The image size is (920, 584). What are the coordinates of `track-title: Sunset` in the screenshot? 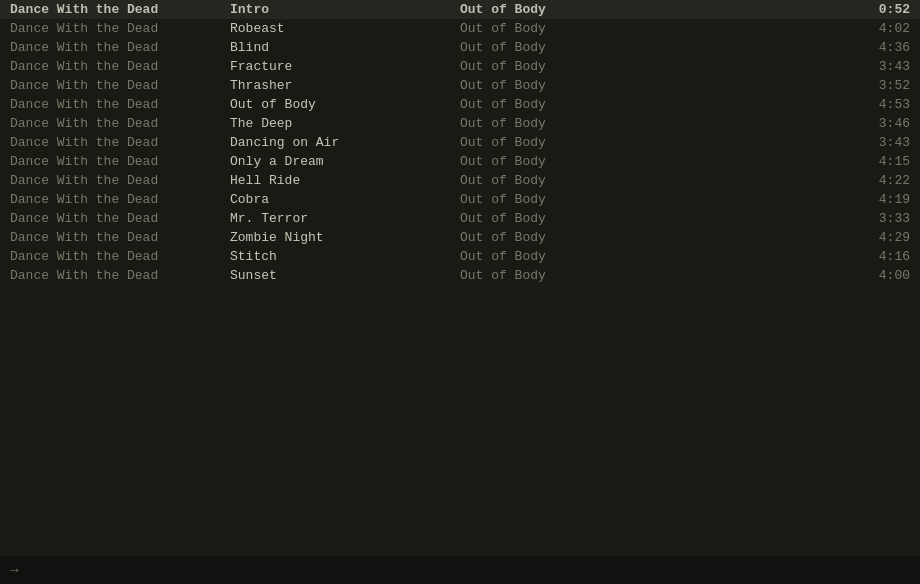 It's located at (345, 276).